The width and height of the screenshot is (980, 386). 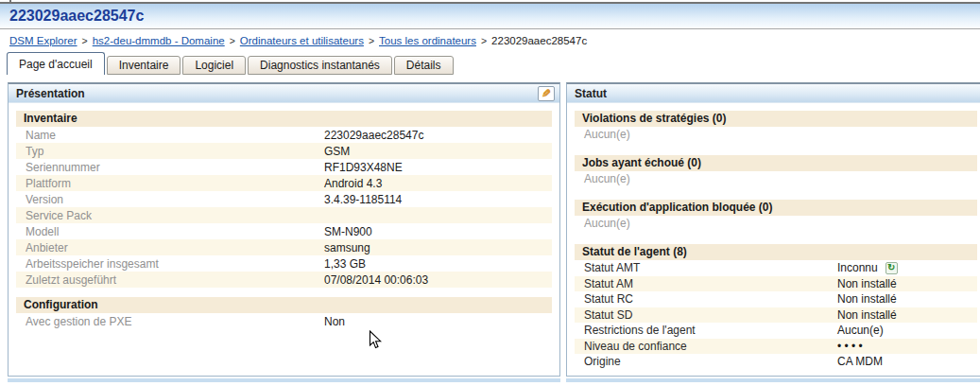 I want to click on tab-label: Inventaire, so click(x=144, y=65).